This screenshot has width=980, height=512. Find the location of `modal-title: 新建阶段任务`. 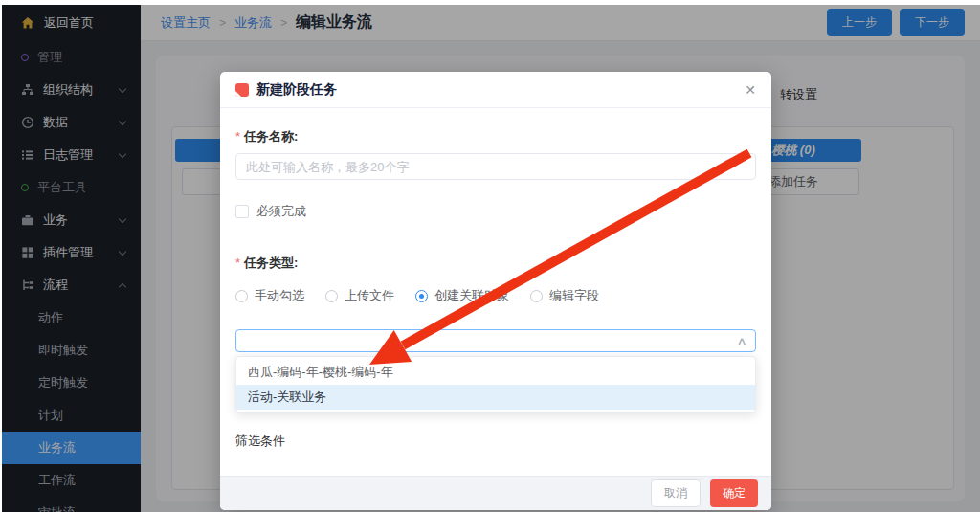

modal-title: 新建阶段任务 is located at coordinates (297, 90).